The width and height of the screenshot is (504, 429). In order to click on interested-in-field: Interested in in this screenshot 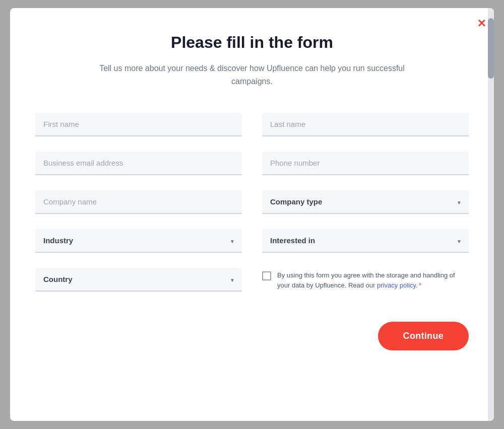, I will do `click(365, 241)`.